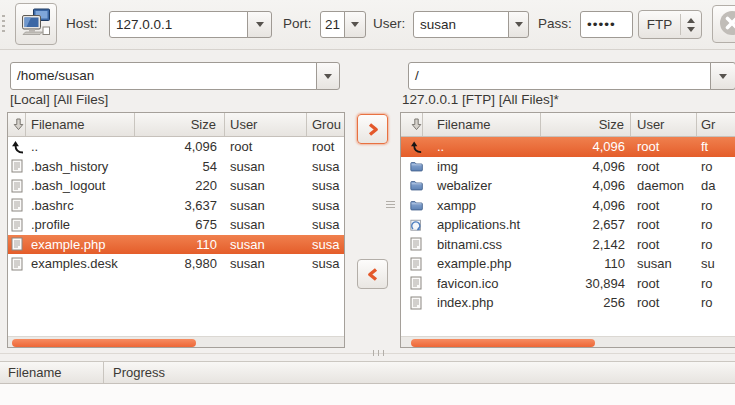 The height and width of the screenshot is (405, 735). I want to click on file-size: 675, so click(180, 224).